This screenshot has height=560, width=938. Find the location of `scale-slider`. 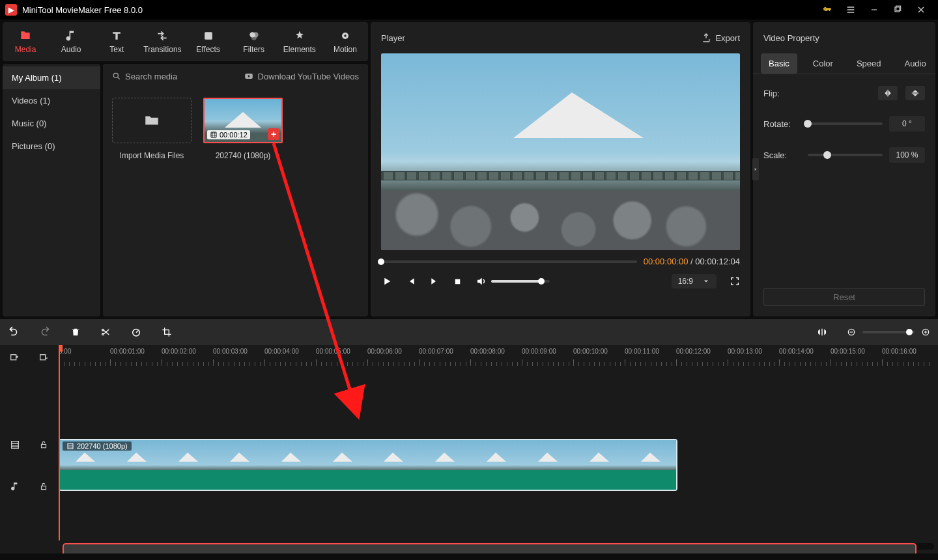

scale-slider is located at coordinates (846, 155).